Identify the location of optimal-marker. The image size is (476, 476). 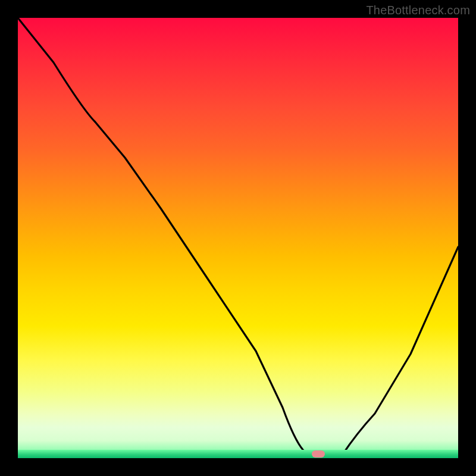
(318, 454).